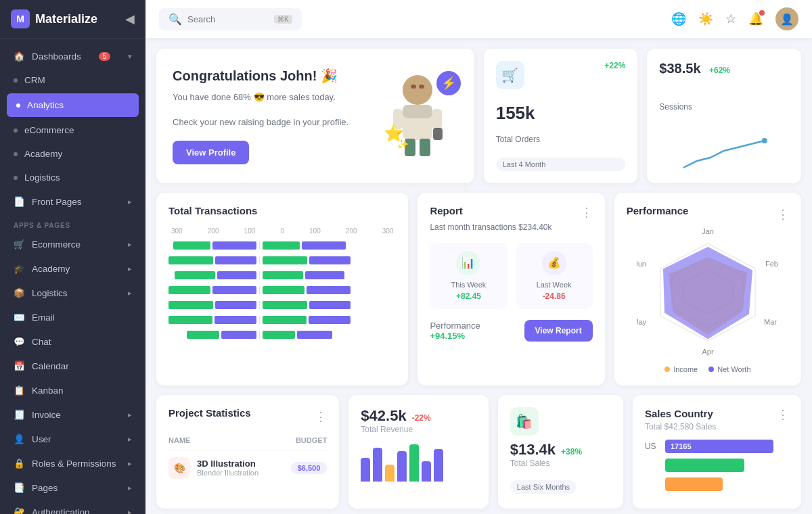 The height and width of the screenshot is (514, 812). What do you see at coordinates (73, 439) in the screenshot?
I see `sidebar-item-user: 👤 User ▸` at bounding box center [73, 439].